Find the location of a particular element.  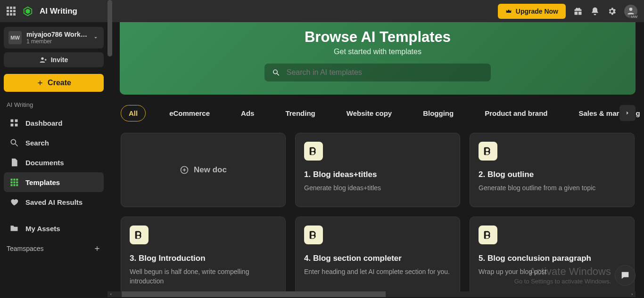

vertical-scrollbar is located at coordinates (110, 145).